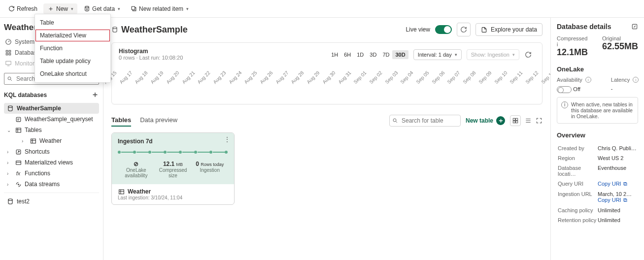 This screenshot has height=260, width=644. I want to click on get-data-label: Get data, so click(103, 9).